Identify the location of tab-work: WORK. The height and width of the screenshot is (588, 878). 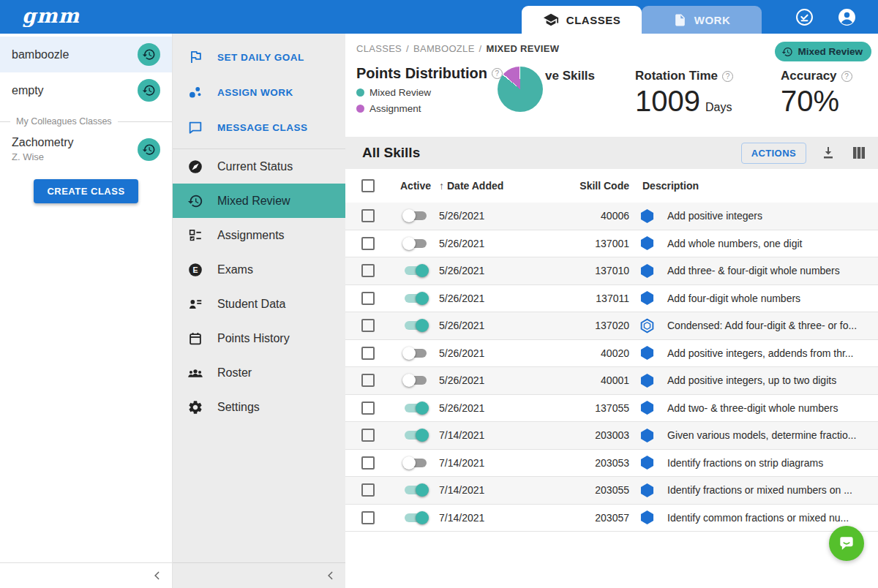
(702, 20).